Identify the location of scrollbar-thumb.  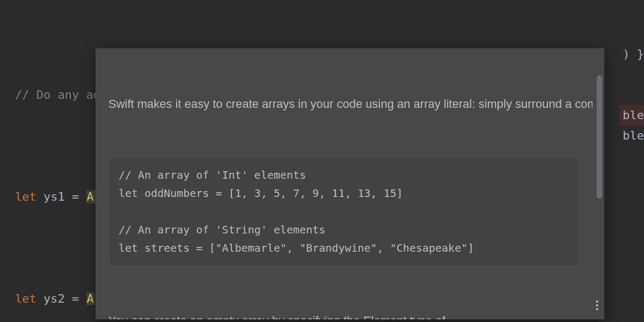
(599, 137).